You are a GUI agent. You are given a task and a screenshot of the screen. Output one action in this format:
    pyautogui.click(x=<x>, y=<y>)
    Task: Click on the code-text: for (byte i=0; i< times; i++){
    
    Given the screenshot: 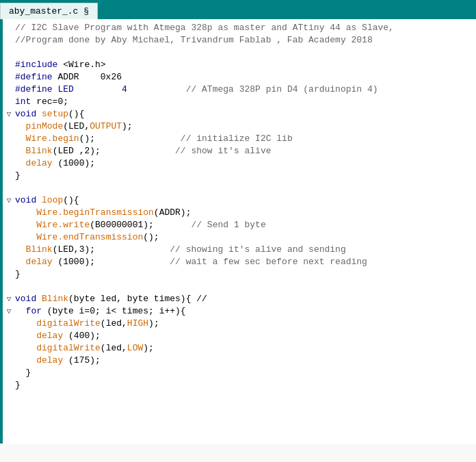 What is the action you would take?
    pyautogui.click(x=100, y=311)
    